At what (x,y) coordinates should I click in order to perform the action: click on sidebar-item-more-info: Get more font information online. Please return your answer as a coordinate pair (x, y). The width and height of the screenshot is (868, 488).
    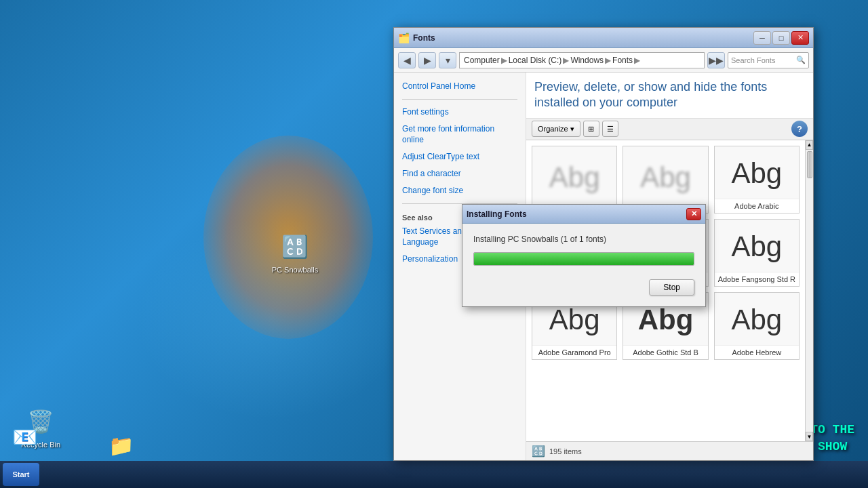
    Looking at the image, I should click on (460, 135).